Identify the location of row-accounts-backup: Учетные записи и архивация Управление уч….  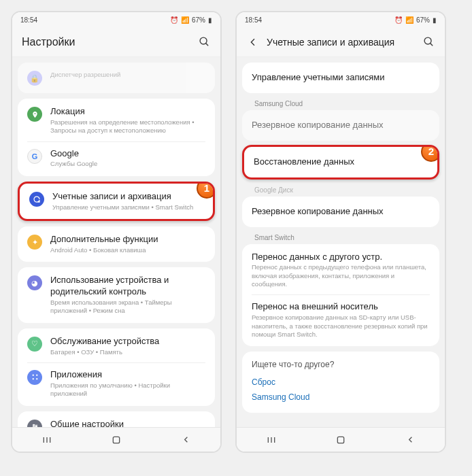
(116, 201).